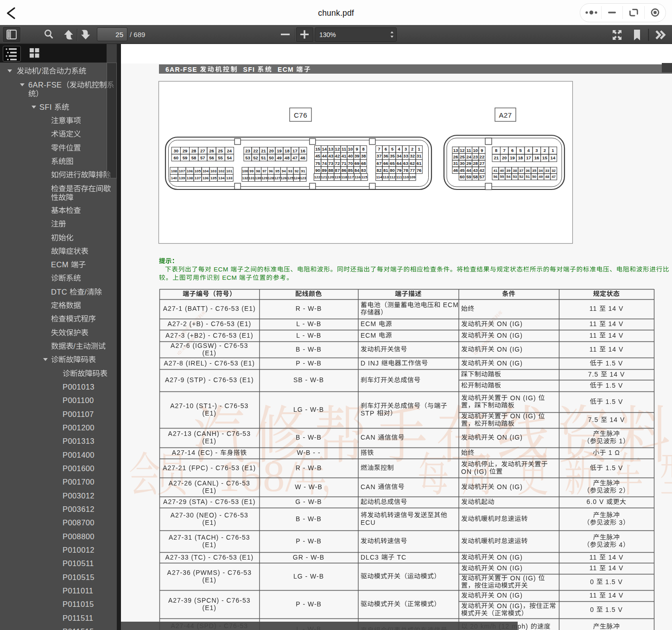 The image size is (672, 630). Describe the element at coordinates (392, 163) in the screenshot. I see `svg-text: 65` at that location.